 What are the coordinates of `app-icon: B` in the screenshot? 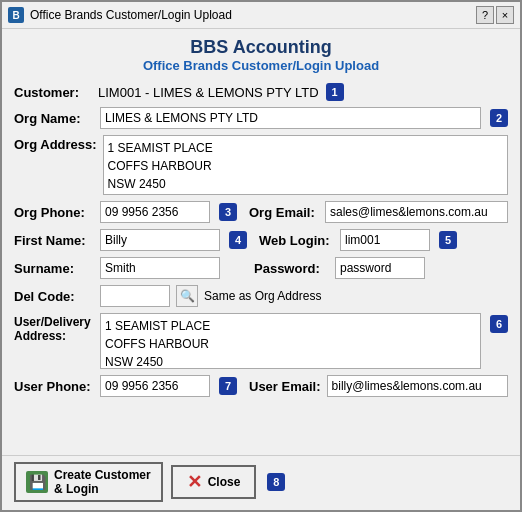 It's located at (16, 15).